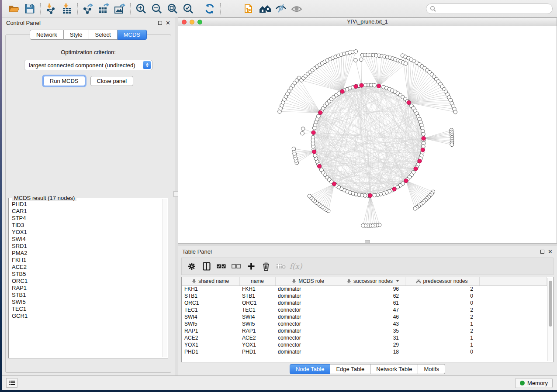 Image resolution: width=557 pixels, height=392 pixels. I want to click on mcds-result-item: SRD1, so click(86, 246).